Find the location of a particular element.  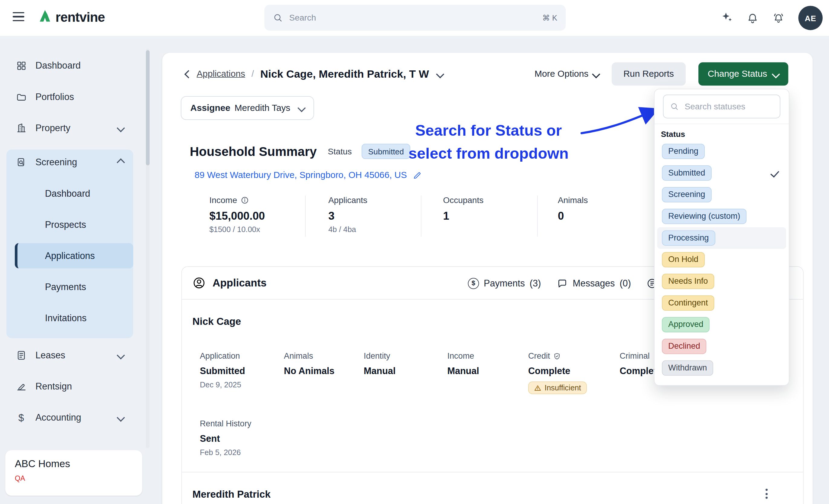

badge-label: Insufficient is located at coordinates (563, 388).